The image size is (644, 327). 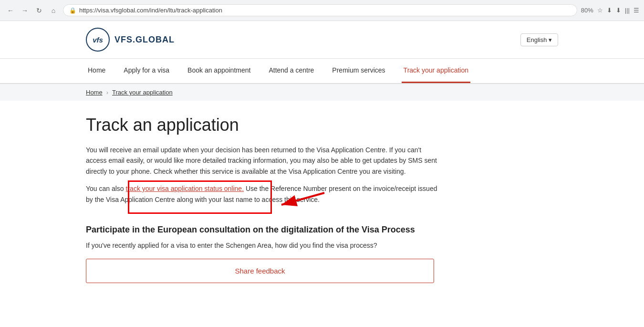 What do you see at coordinates (322, 72) in the screenshot?
I see `navigation-bar: Home Apply for a visa Book an appointmen…` at bounding box center [322, 72].